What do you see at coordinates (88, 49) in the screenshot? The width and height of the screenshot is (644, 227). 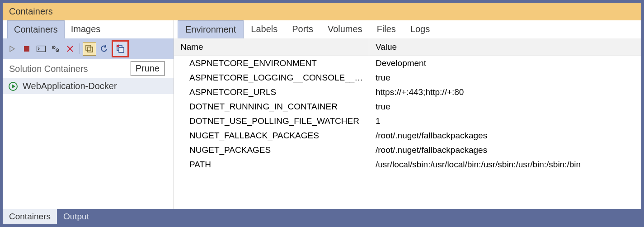 I see `container-toolbar` at bounding box center [88, 49].